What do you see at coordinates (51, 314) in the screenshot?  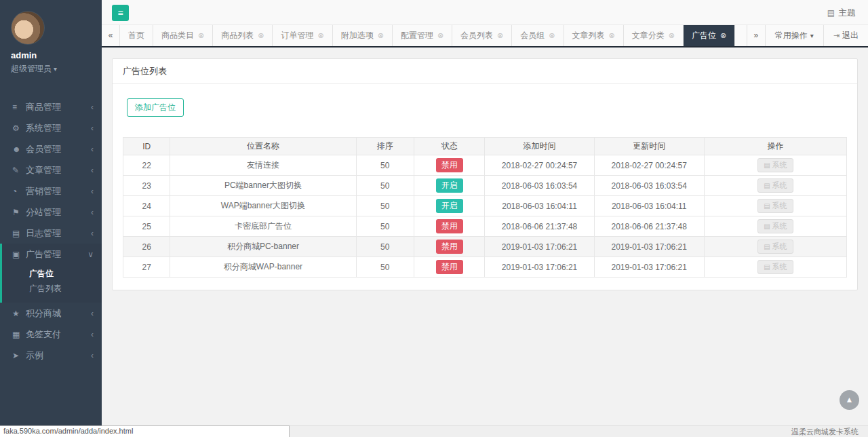 I see `sidebar-item-points-mall: ★积分商城‹` at bounding box center [51, 314].